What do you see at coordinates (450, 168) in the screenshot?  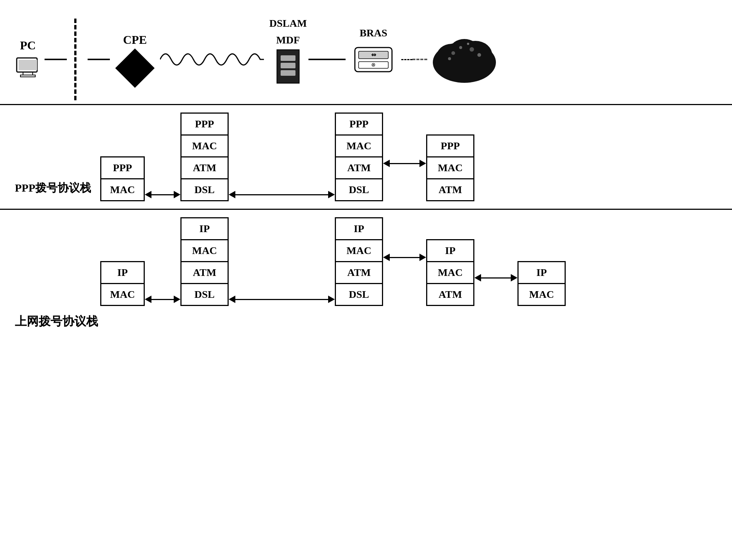 I see `ppp-bras-stack: PPP MAC ATM` at bounding box center [450, 168].